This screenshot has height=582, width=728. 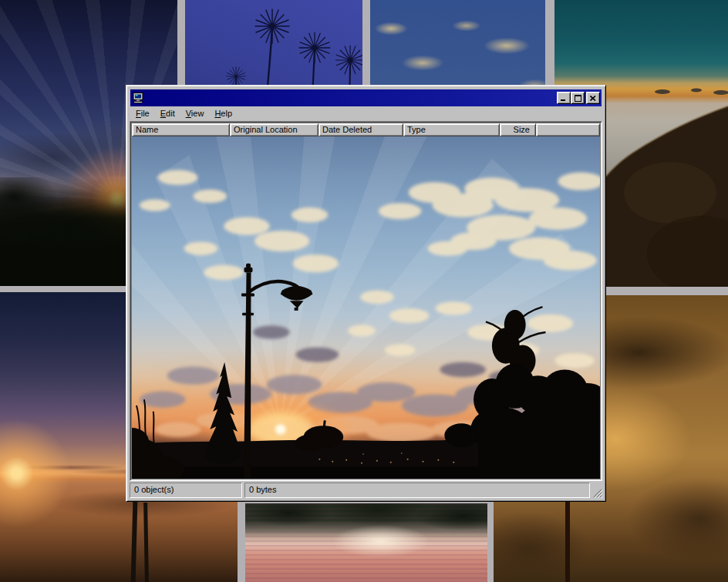 I want to click on column-header-name: Name, so click(x=180, y=130).